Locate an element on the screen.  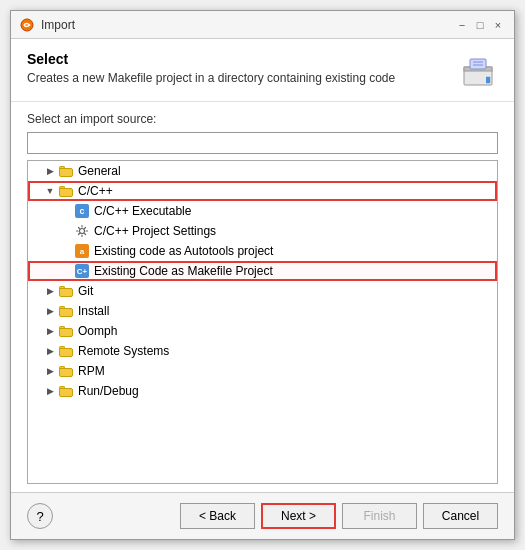
folder-icon-general is located at coordinates (66, 171).